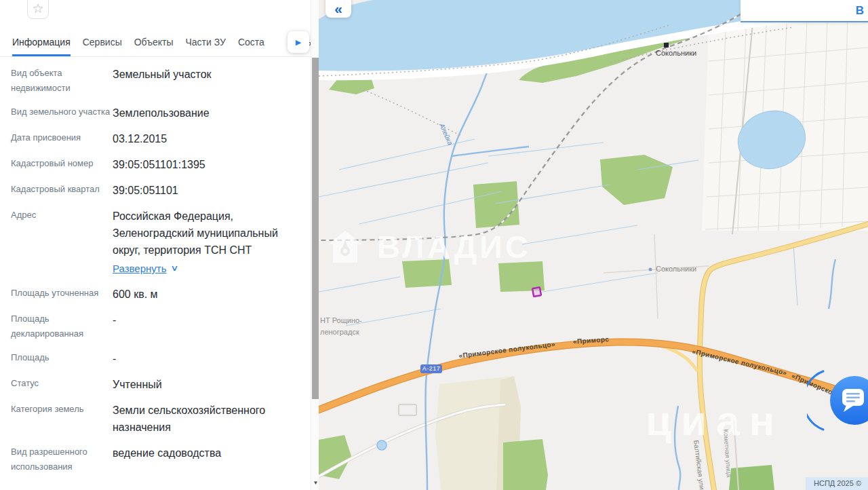  What do you see at coordinates (429, 247) in the screenshot?
I see `vladis-watermark: ВЛАДИС` at bounding box center [429, 247].